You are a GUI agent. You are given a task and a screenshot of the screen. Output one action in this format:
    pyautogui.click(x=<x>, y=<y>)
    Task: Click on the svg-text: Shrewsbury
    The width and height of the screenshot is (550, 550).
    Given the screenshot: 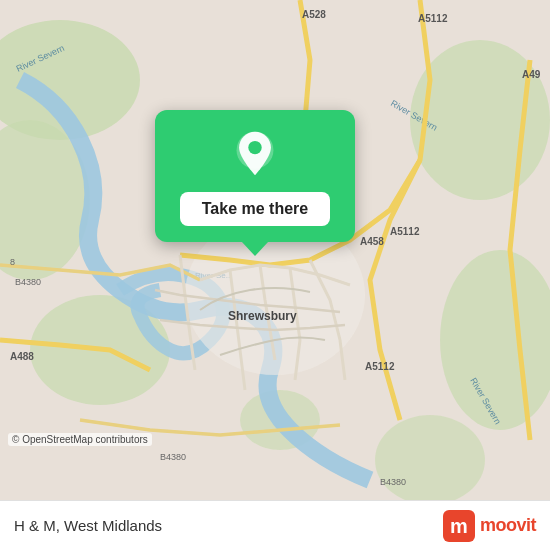 What is the action you would take?
    pyautogui.click(x=262, y=316)
    